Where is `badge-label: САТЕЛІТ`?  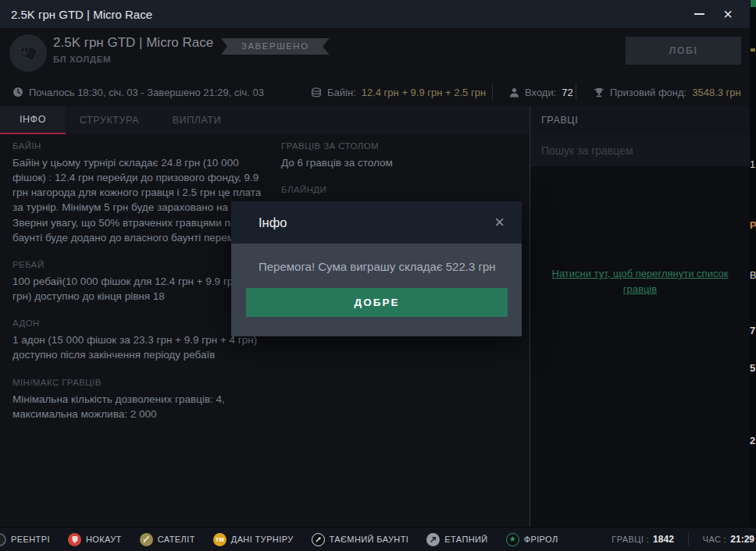 badge-label: САТЕЛІТ is located at coordinates (177, 539).